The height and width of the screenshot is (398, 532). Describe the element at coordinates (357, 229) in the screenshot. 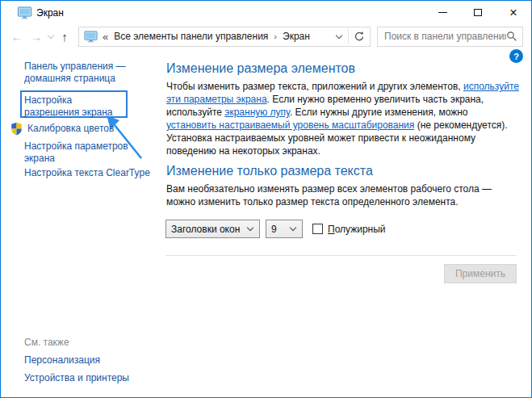

I see `bold-checkbox-label: Полужирный` at that location.